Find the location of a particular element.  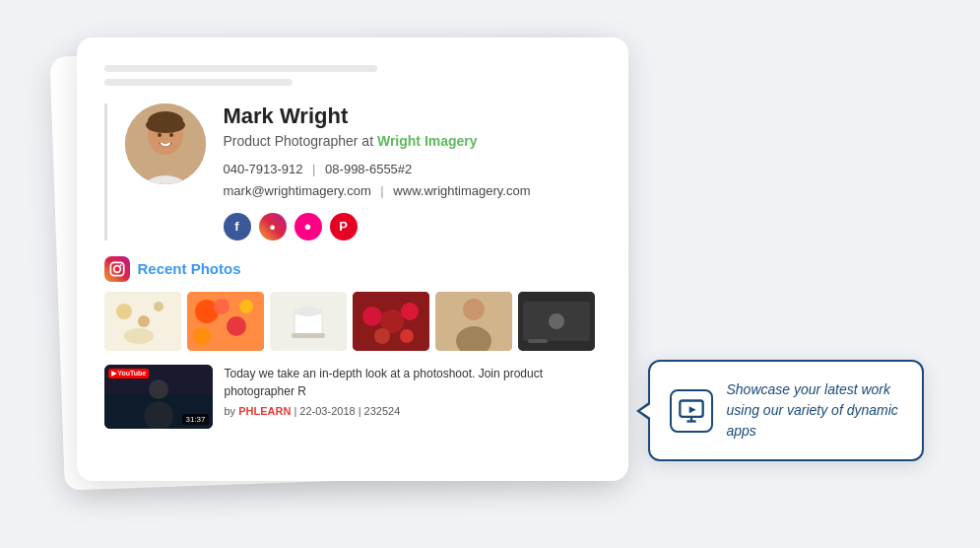

company-name: Wright Imagery is located at coordinates (427, 141).